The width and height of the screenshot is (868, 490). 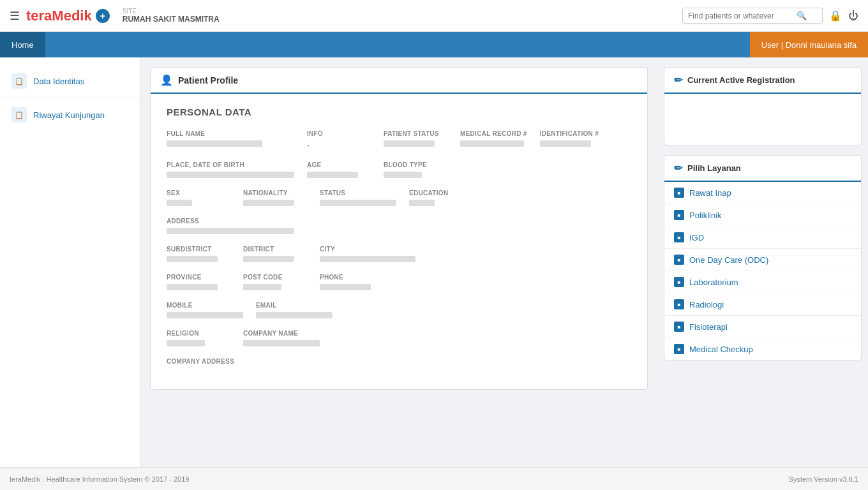 What do you see at coordinates (399, 170) in the screenshot?
I see `form-row-2: PLACE, DATE OF BIRTH AGE BLOOD TYPE` at bounding box center [399, 170].